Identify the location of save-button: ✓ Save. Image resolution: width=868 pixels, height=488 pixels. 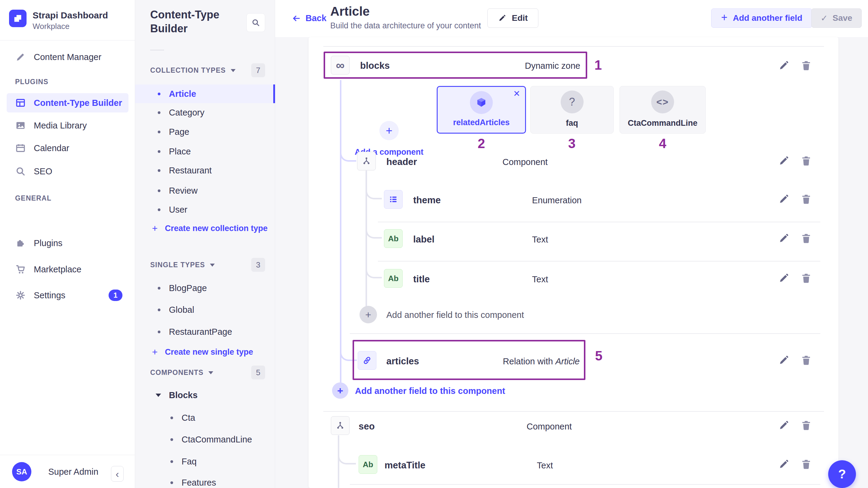
(836, 18).